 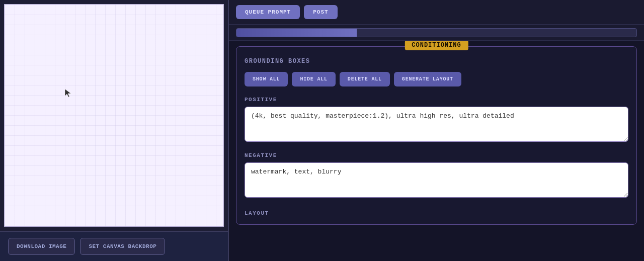 What do you see at coordinates (437, 180) in the screenshot?
I see `negative-textarea: watermark, text, blurry` at bounding box center [437, 180].